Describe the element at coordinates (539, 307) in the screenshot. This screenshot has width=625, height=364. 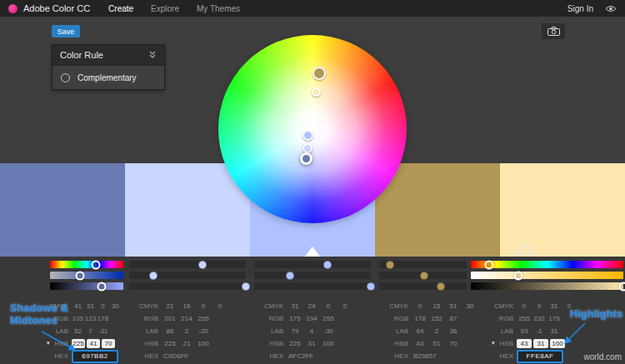
I see `value-cell: 9` at that location.